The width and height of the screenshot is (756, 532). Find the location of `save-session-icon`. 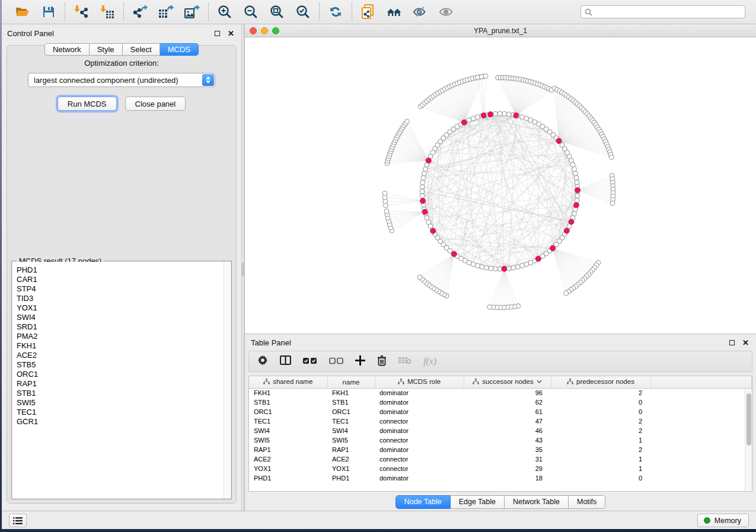

save-session-icon is located at coordinates (49, 12).